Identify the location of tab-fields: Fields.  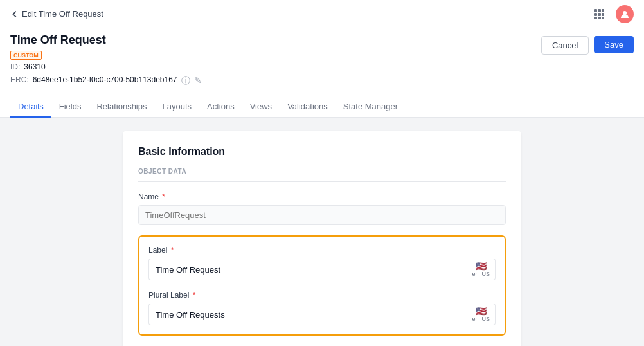
(71, 107).